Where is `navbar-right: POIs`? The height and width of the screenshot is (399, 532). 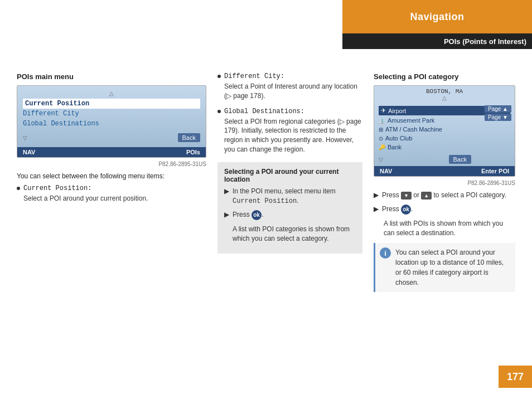 navbar-right: POIs is located at coordinates (193, 152).